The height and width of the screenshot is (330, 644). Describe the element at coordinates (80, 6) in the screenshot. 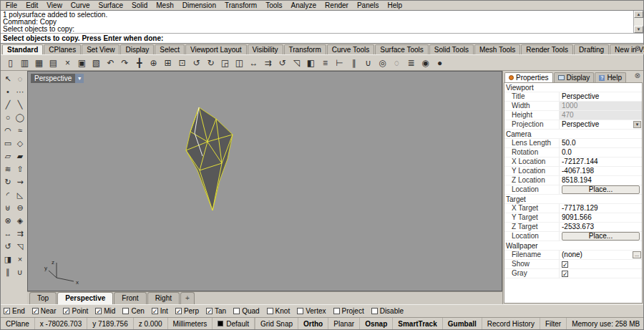

I see `menu-curve: Curve` at that location.